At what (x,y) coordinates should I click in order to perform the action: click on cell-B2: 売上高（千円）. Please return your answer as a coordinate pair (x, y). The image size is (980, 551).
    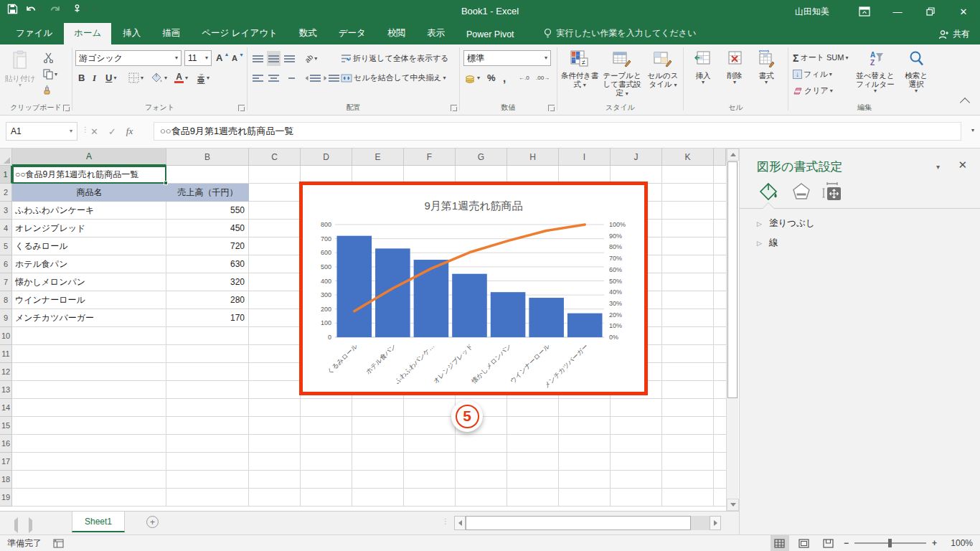
    Looking at the image, I should click on (208, 192).